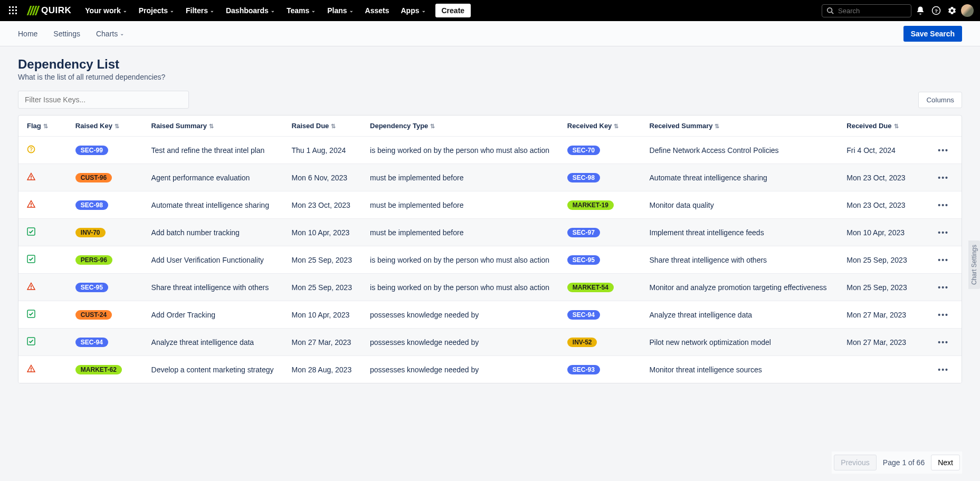 Image resolution: width=980 pixels, height=481 pixels. What do you see at coordinates (103, 100) in the screenshot?
I see `filter-issue-keys-input` at bounding box center [103, 100].